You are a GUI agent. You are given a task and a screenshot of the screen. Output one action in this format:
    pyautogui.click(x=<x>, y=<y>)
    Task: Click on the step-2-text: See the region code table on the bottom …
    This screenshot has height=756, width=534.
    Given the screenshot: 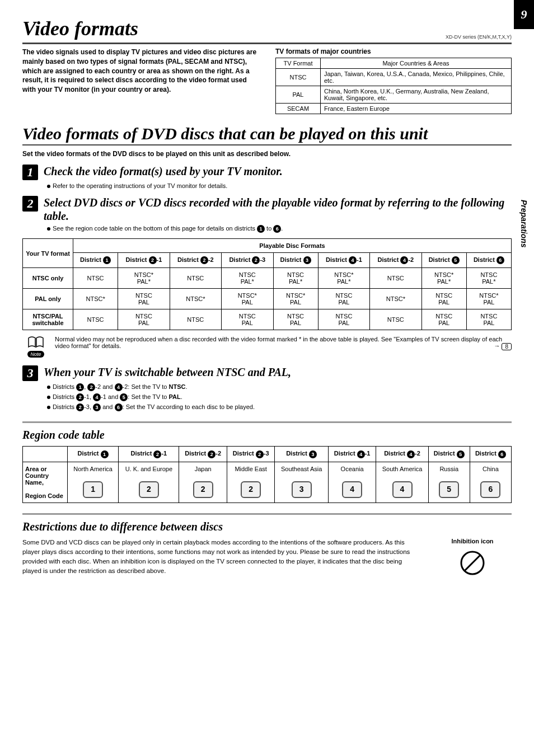 What is the action you would take?
    pyautogui.click(x=154, y=228)
    